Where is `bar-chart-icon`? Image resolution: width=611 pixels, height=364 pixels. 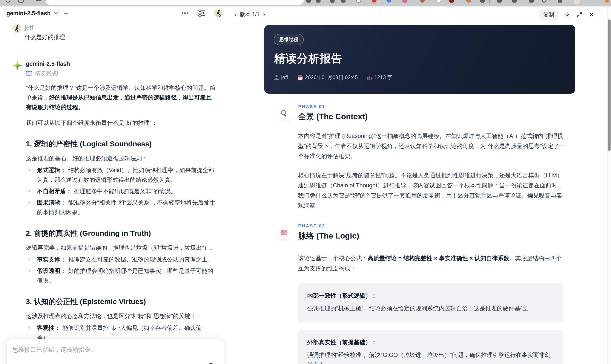
bar-chart-icon is located at coordinates (370, 78).